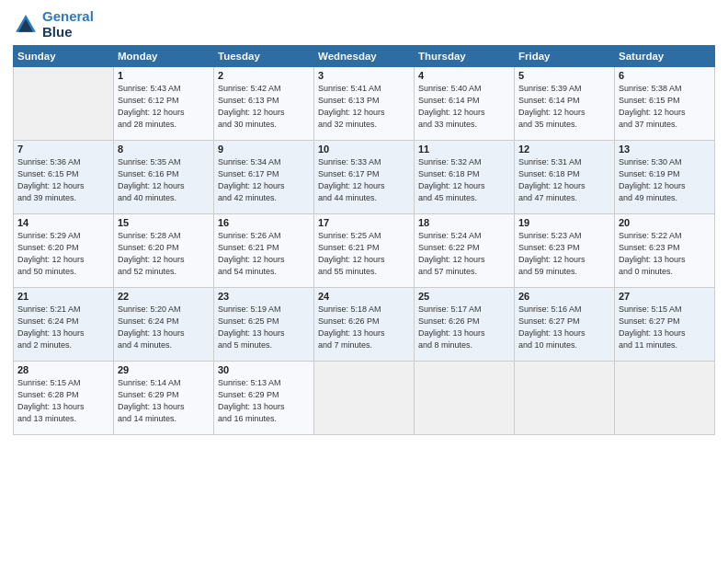 The height and width of the screenshot is (563, 728). Describe the element at coordinates (665, 180) in the screenshot. I see `day-info: Sunrise: 5:30 AM Sunset: 6:19 PM Dayligh…` at that location.